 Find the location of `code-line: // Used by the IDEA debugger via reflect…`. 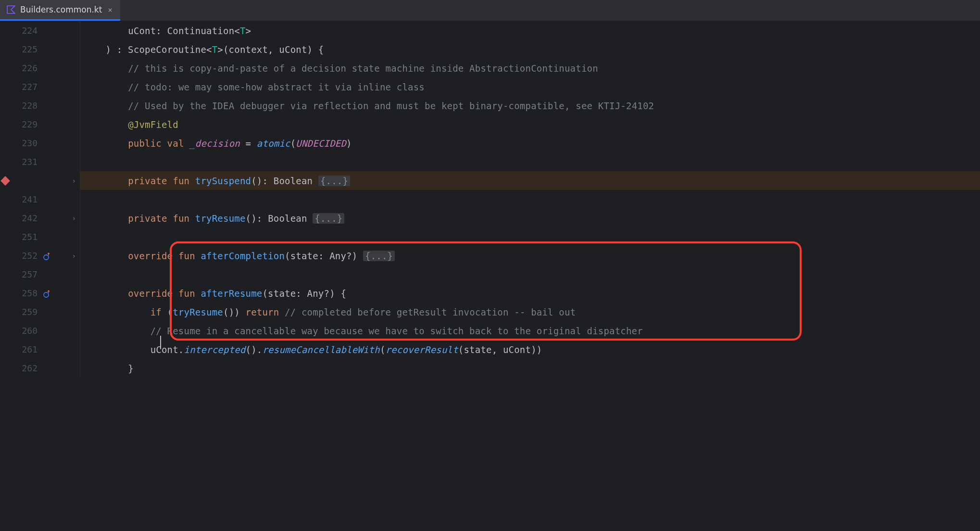

code-line: // Used by the IDEA debugger via reflect… is located at coordinates (530, 106).